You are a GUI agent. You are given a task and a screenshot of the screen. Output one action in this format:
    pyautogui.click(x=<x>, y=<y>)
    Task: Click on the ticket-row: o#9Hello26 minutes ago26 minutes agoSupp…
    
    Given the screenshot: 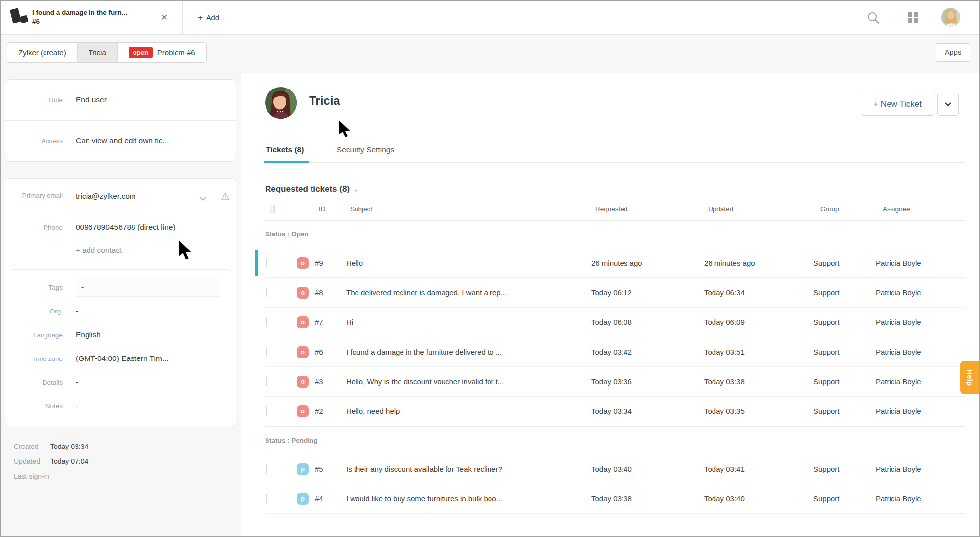 What is the action you would take?
    pyautogui.click(x=615, y=263)
    